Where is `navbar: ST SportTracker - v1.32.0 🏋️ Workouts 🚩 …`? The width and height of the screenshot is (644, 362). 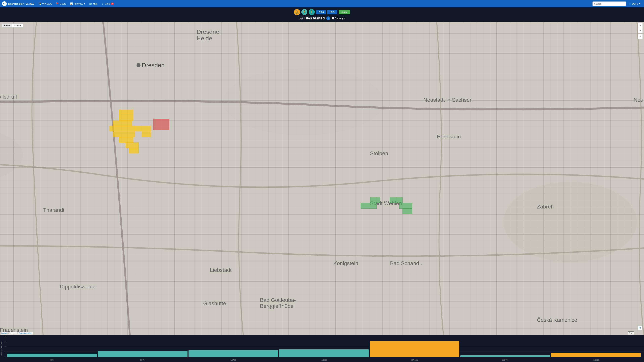 navbar: ST SportTracker - v1.32.0 🏋️ Workouts 🚩 … is located at coordinates (322, 4).